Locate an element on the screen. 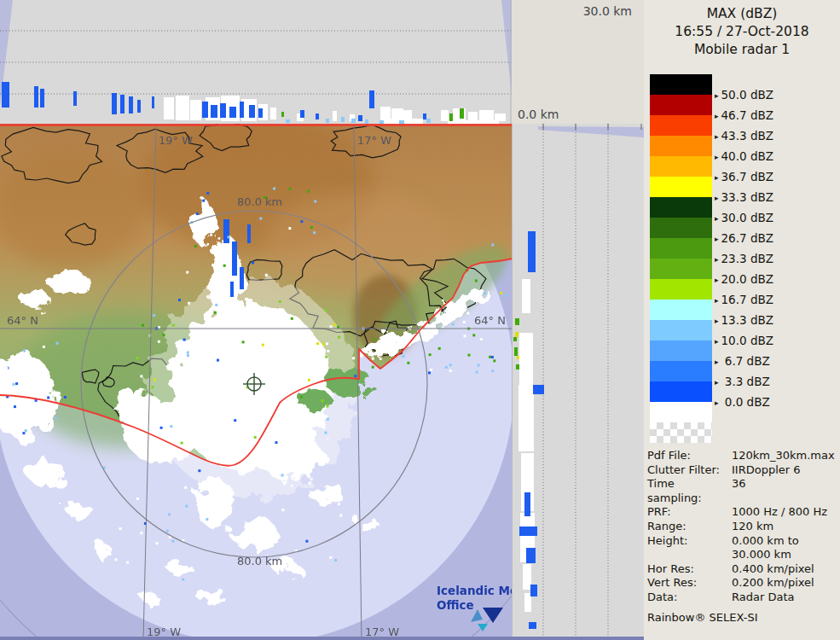 The image size is (840, 640). longitude-label-19w-top: 19° W is located at coordinates (176, 140).